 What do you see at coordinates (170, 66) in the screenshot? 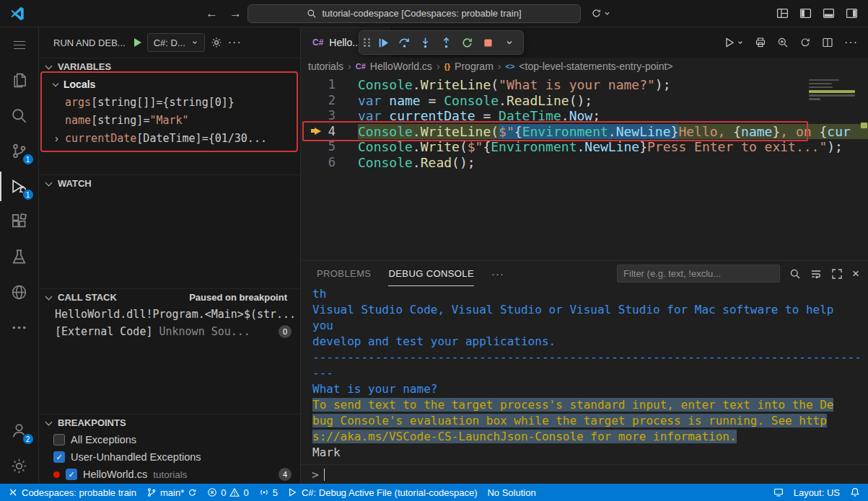
I see `variables-section-header: VARIABLES` at bounding box center [170, 66].